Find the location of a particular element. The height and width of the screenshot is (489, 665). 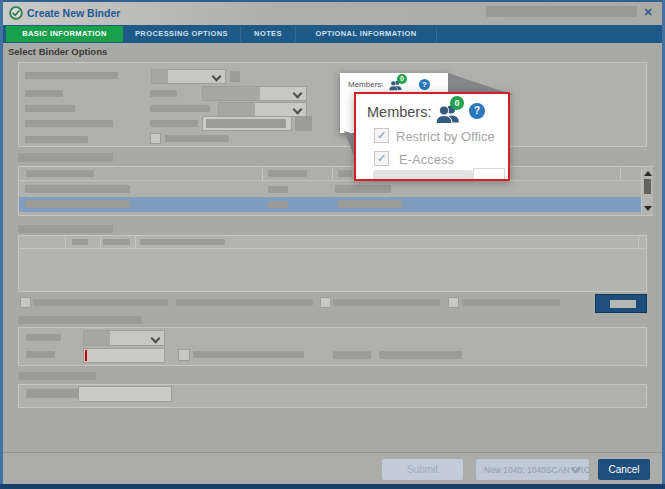

members-callout: Members: 0 ? ✓ Restrict by Office ✓ E-Ac… is located at coordinates (432, 136).